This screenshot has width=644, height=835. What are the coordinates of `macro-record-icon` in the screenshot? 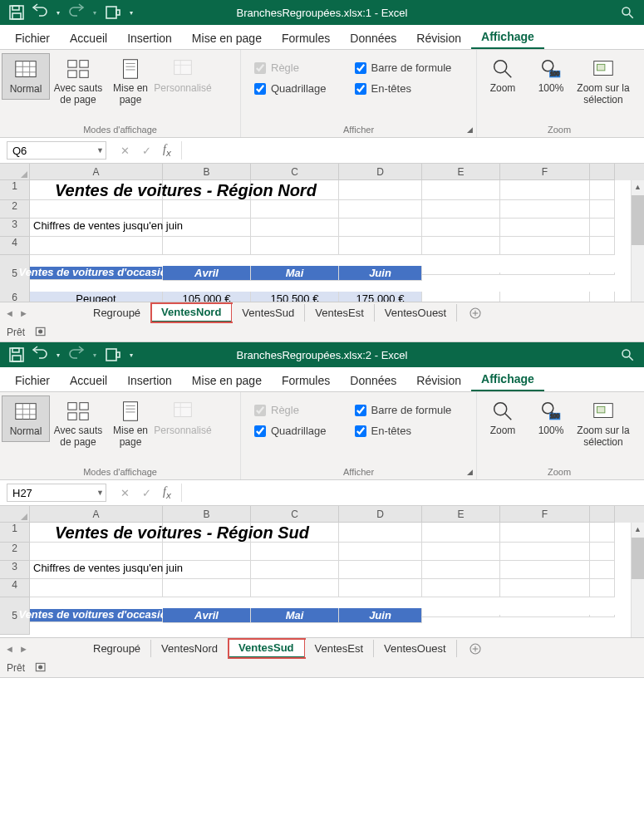 It's located at (42, 332).